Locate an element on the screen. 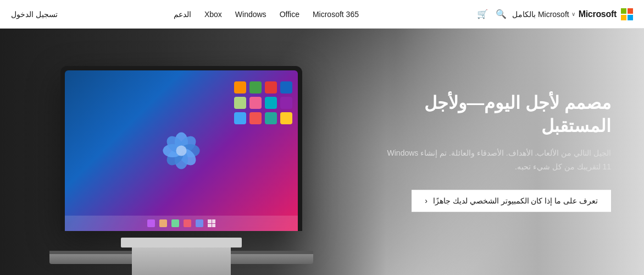 The image size is (644, 275). logo-red is located at coordinates (630, 11).